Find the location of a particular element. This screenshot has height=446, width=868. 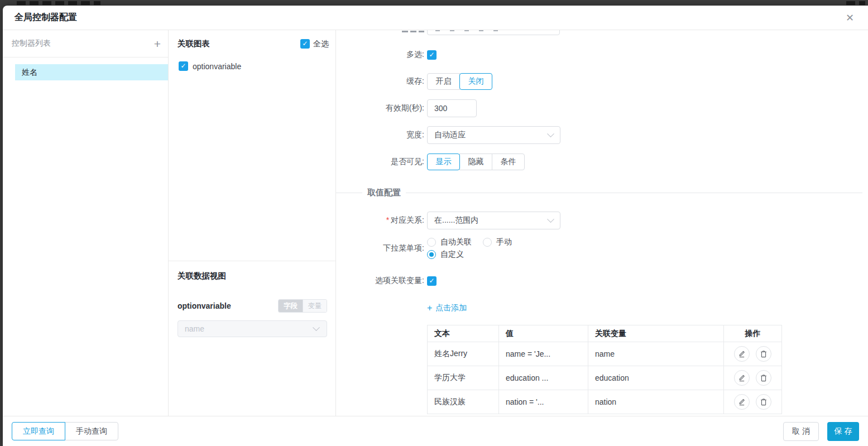

table-header-row: 文本 值 关联变量 操作 is located at coordinates (605, 334).